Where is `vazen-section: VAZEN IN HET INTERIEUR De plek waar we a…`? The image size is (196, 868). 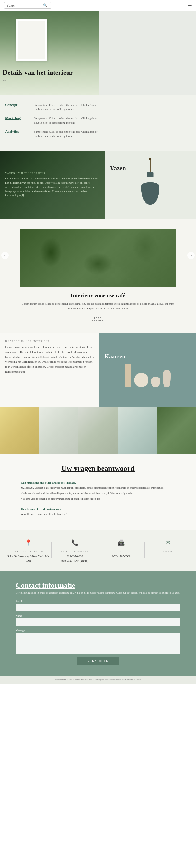
vazen-section: VAZEN IN HET INTERIEUR De plek waar we a… is located at coordinates (98, 185).